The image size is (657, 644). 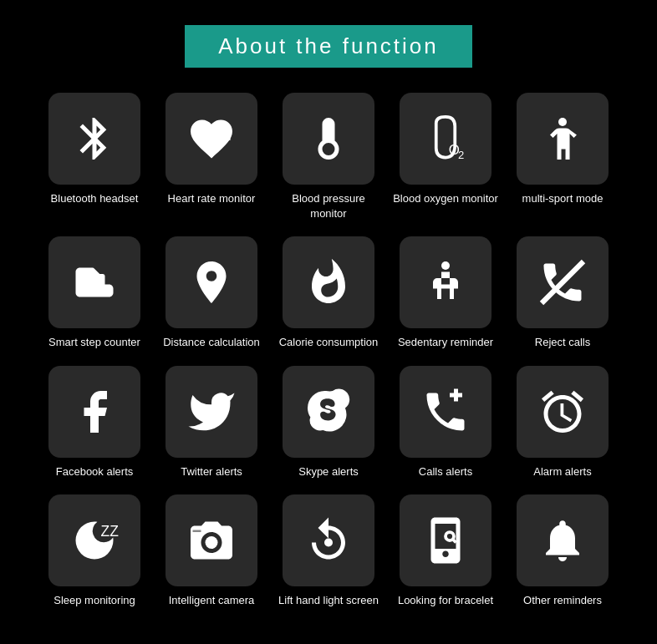 I want to click on feature-item-calorie-consumption: Calorie consumption, so click(x=328, y=293).